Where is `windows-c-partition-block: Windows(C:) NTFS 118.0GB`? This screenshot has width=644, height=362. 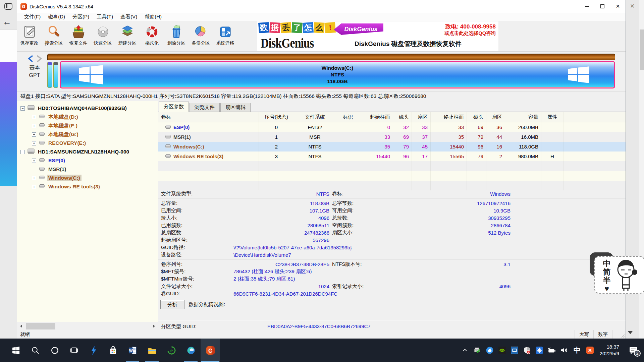
windows-c-partition-block: Windows(C:) NTFS 118.0GB is located at coordinates (337, 75).